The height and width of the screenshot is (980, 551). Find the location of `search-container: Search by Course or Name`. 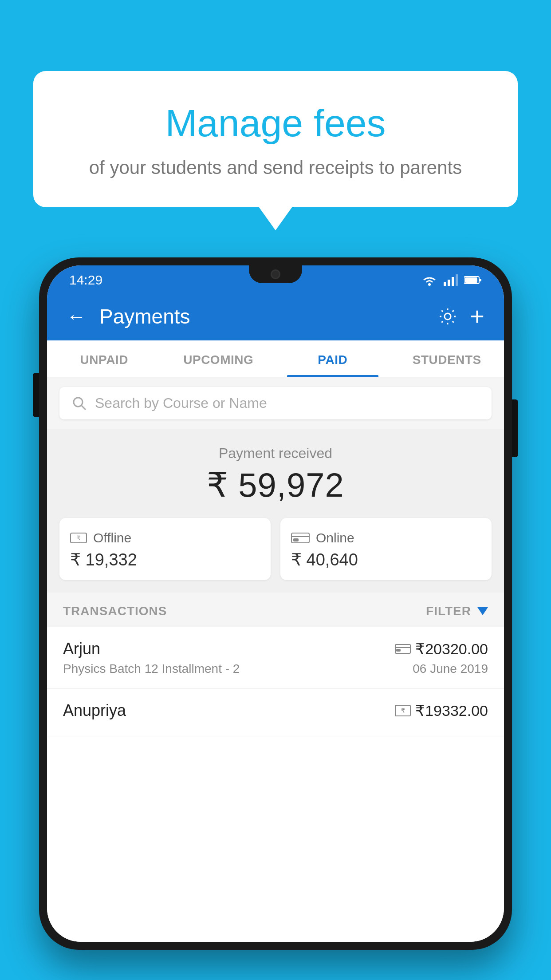

search-container: Search by Course or Name is located at coordinates (276, 403).